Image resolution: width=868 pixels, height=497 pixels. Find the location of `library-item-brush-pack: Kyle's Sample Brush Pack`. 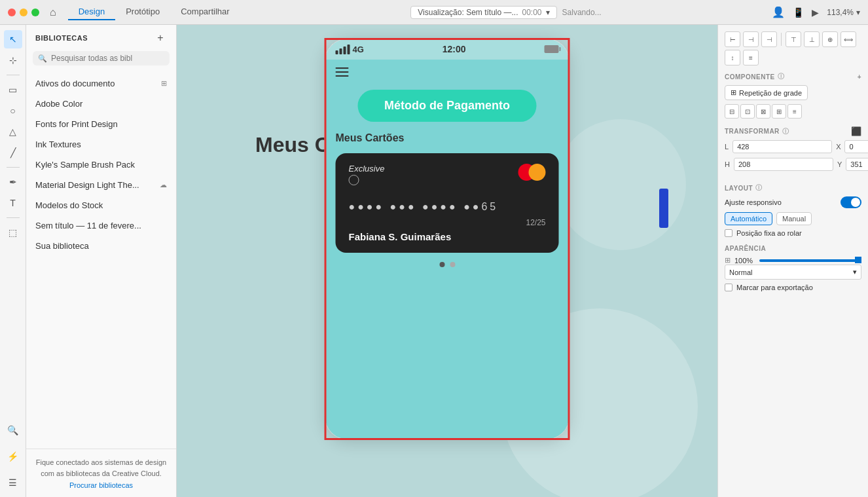

library-item-brush-pack: Kyle's Sample Brush Pack is located at coordinates (101, 165).